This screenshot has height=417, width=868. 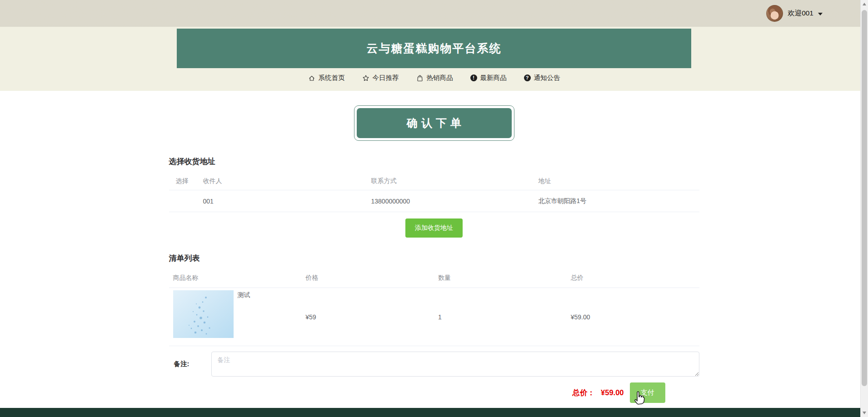 What do you see at coordinates (332, 78) in the screenshot?
I see `nav-label: 系统首页` at bounding box center [332, 78].